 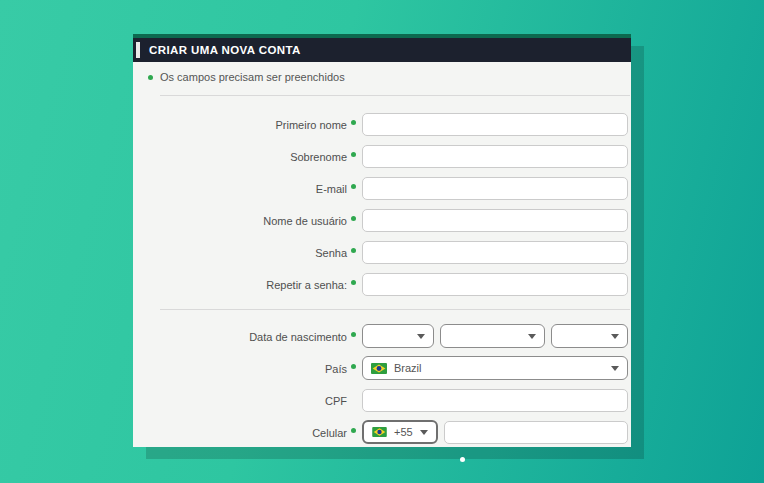 I want to click on cpf-field, so click(x=495, y=400).